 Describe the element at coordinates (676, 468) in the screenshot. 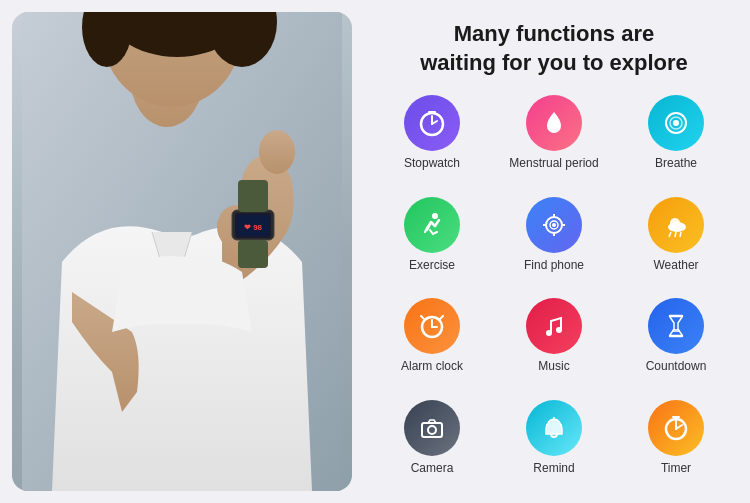

I see `timer-label: Timer` at that location.